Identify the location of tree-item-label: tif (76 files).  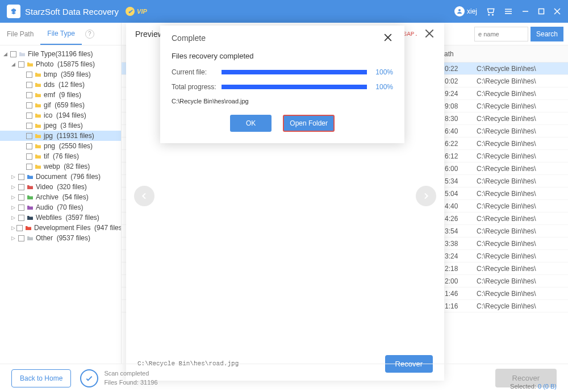
(81, 156).